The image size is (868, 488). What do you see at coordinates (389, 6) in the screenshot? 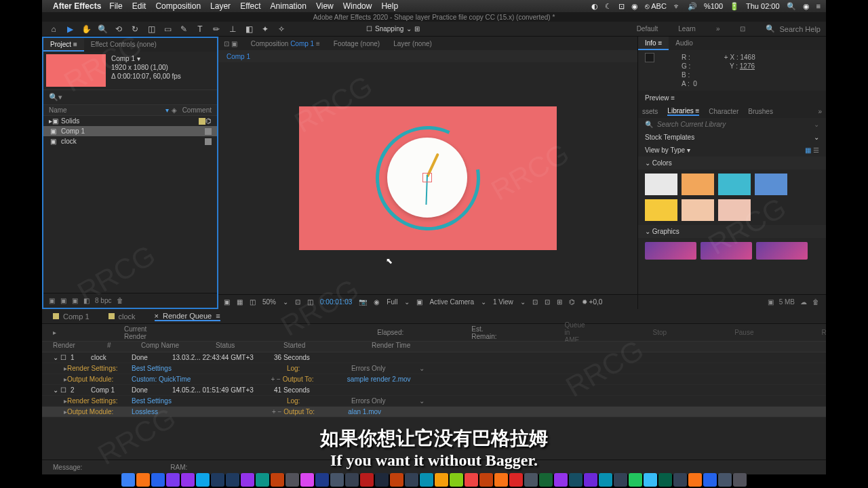
I see `menu-help: Help` at bounding box center [389, 6].